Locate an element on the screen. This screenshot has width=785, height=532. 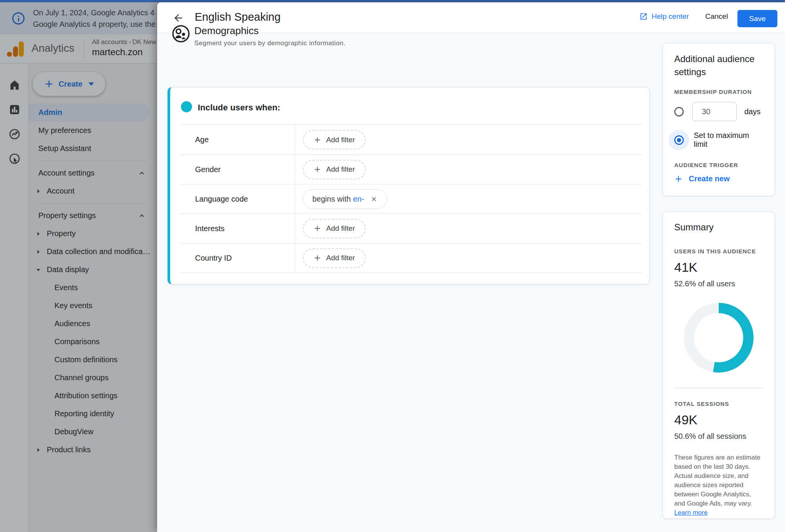
create-new-trigger-button: Create new is located at coordinates (719, 179).